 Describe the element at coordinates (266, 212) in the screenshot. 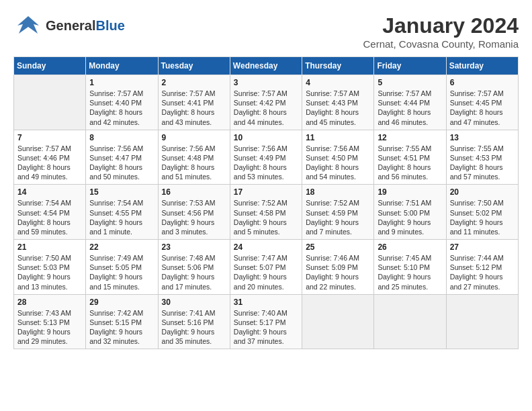

I see `calendar-cell: 17Sunrise: 7:52 AM Sunset: 4:58 PM Dayli…` at that location.